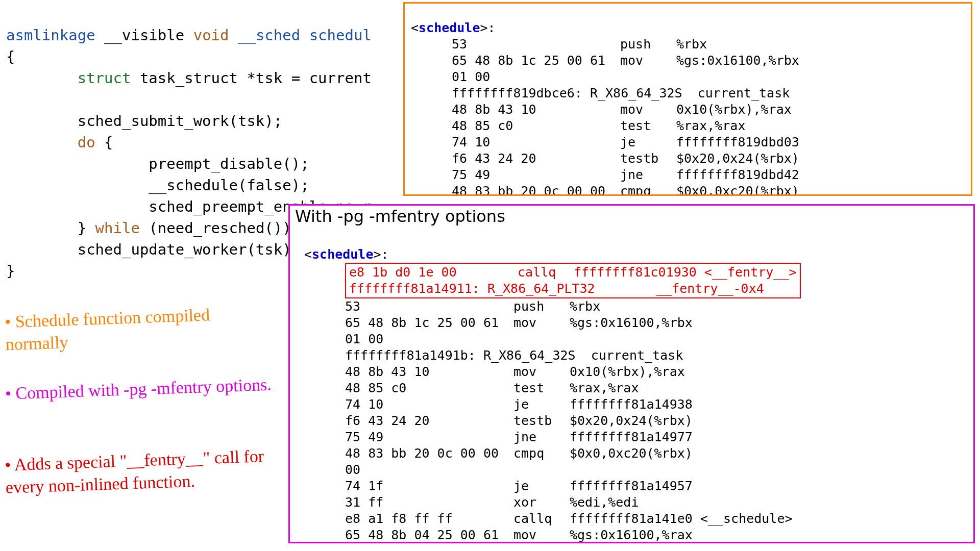 This screenshot has height=551, width=980. Describe the element at coordinates (68, 78) in the screenshot. I see `kw-struct: struct` at that location.